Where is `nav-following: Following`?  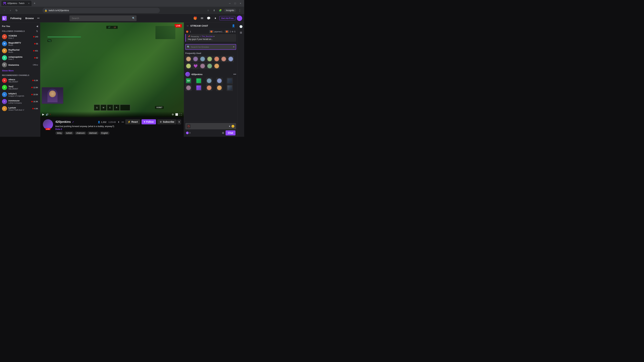
nav-following: Following is located at coordinates (16, 18).